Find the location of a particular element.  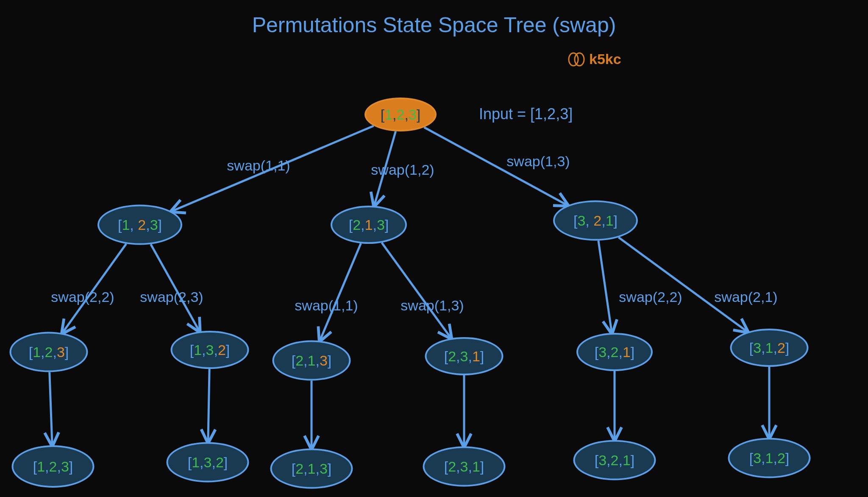

brand-text: k5kc is located at coordinates (605, 59).